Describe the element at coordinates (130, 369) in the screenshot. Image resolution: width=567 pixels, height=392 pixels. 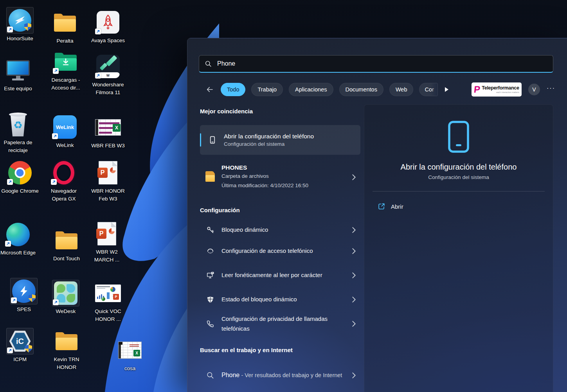
I see `desktop-icon-label: cosa` at that location.